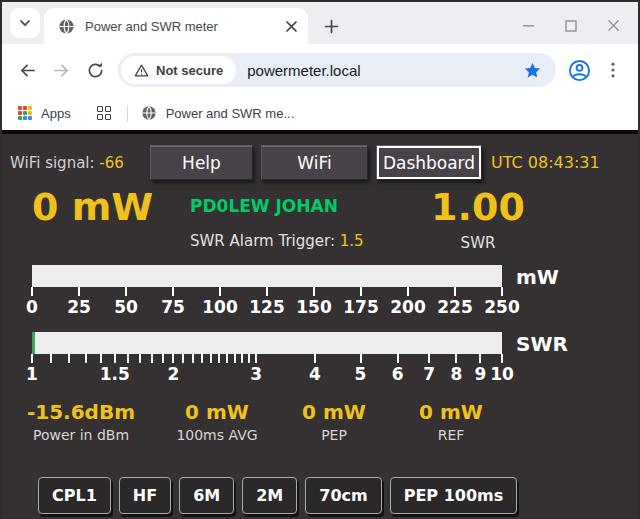 The image size is (640, 519). Describe the element at coordinates (230, 114) in the screenshot. I see `bookmark-label: Power and SWR me...` at that location.